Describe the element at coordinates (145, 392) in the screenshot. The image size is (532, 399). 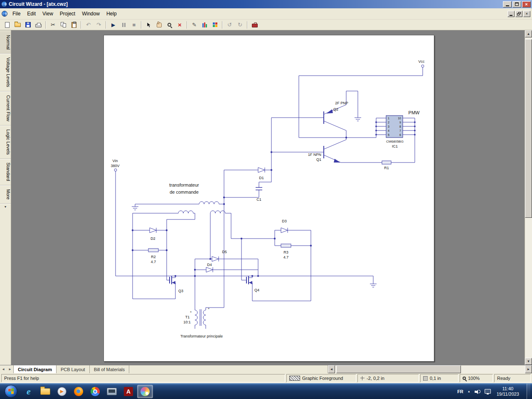
I see `taskbar-icon-circuit-wizard` at that location.